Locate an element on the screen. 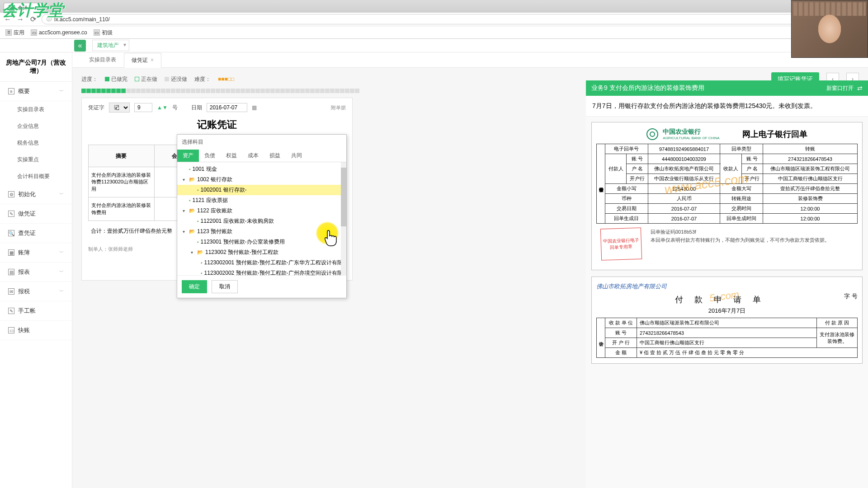 The width and height of the screenshot is (868, 488). tree-node: ▪1001 现金 is located at coordinates (262, 169).